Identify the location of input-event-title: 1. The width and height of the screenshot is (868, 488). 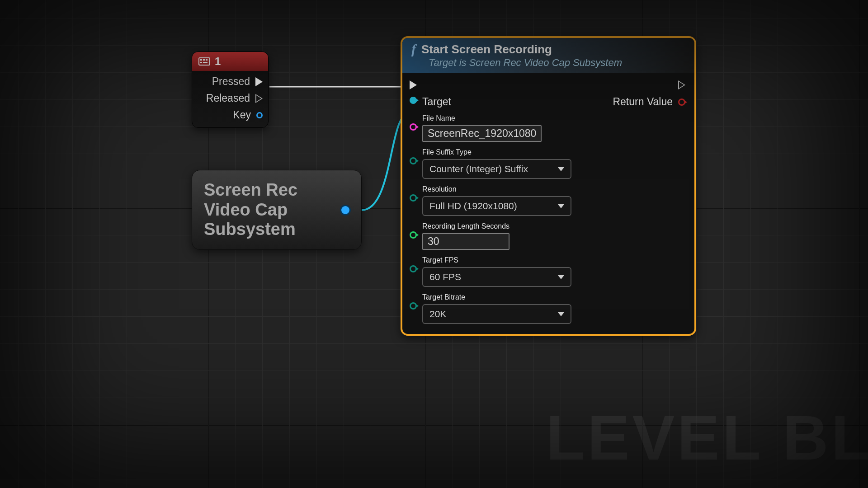
(230, 61).